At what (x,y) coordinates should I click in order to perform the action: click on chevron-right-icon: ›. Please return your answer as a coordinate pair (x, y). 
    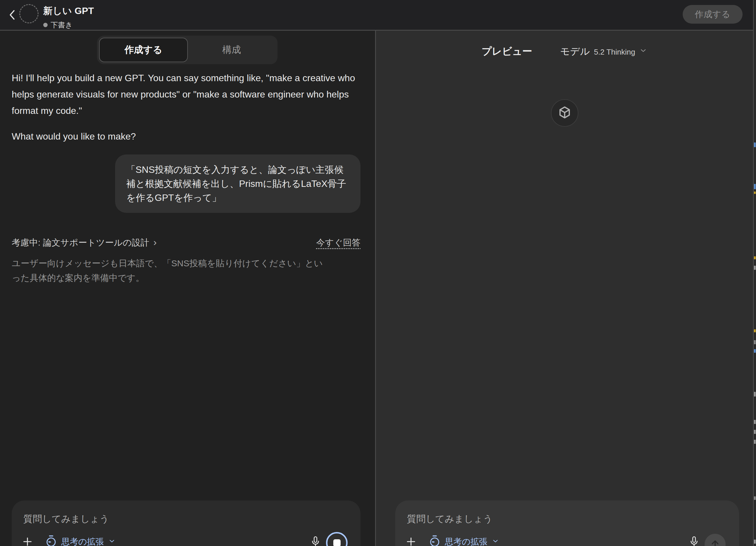
    Looking at the image, I should click on (155, 243).